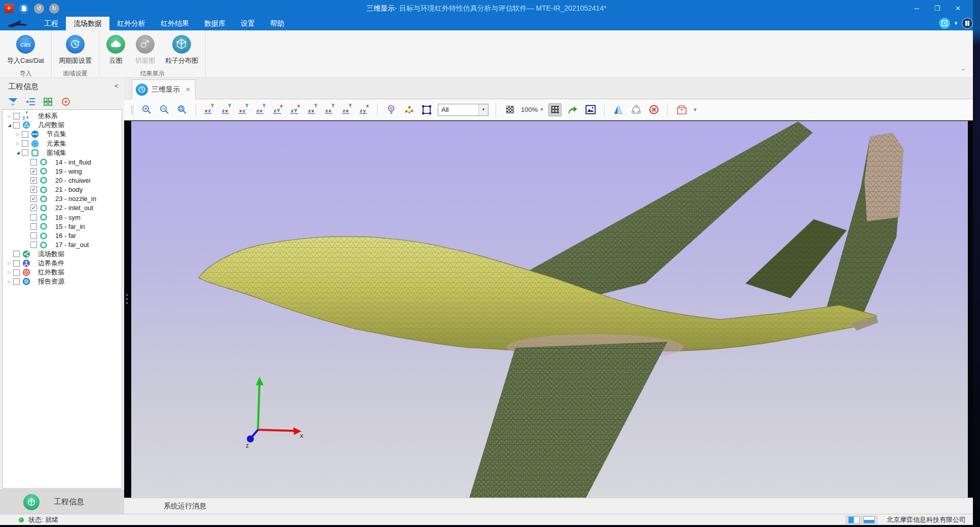 This screenshot has width=980, height=527. I want to click on grid-view-icon, so click(48, 102).